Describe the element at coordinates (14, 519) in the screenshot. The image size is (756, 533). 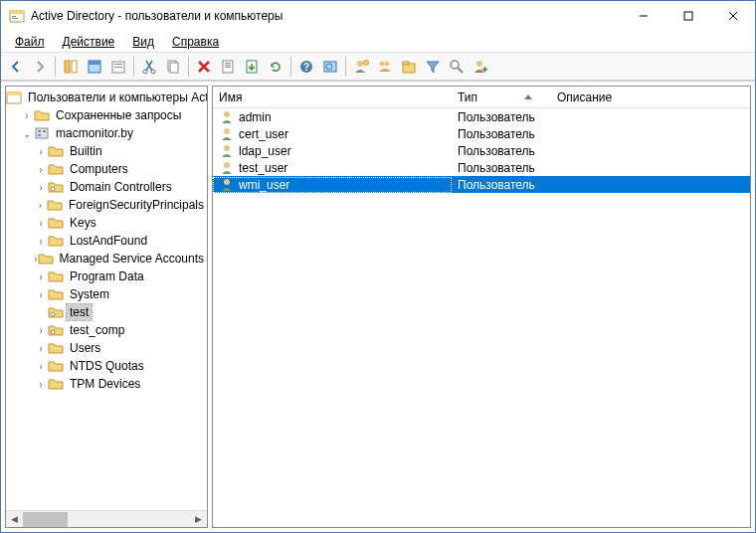
I see `scroll-left-button: ◀` at that location.